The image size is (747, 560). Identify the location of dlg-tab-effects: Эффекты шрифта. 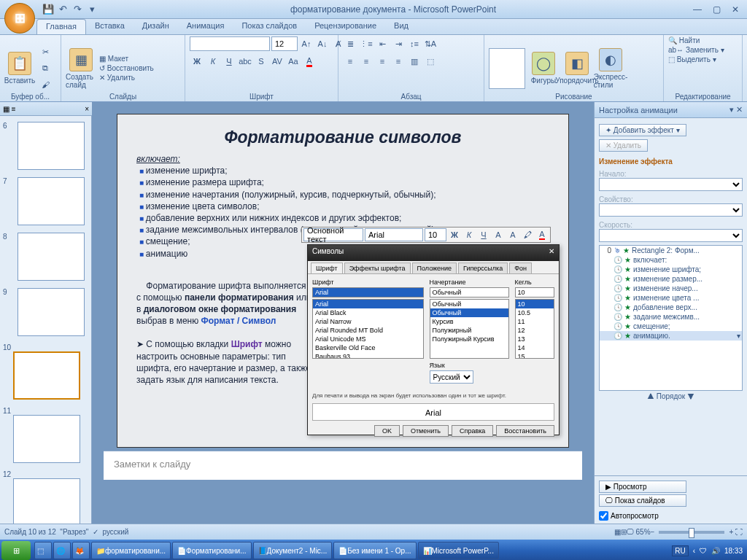
(378, 268).